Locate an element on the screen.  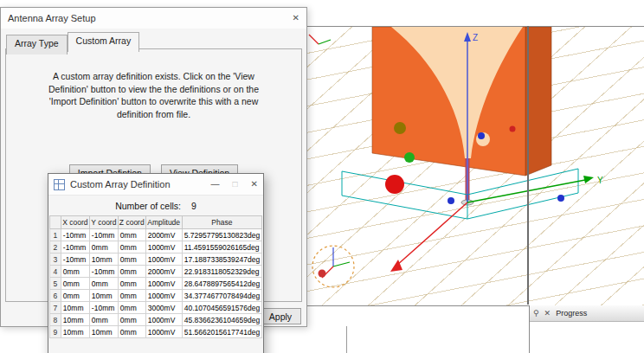
cell-phase: 40.1070456591576deg is located at coordinates (222, 308).